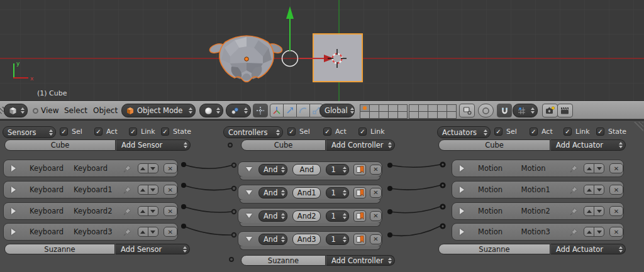  What do you see at coordinates (97, 168) in the screenshot?
I see `sensor-name-field: Keyboard` at bounding box center [97, 168].